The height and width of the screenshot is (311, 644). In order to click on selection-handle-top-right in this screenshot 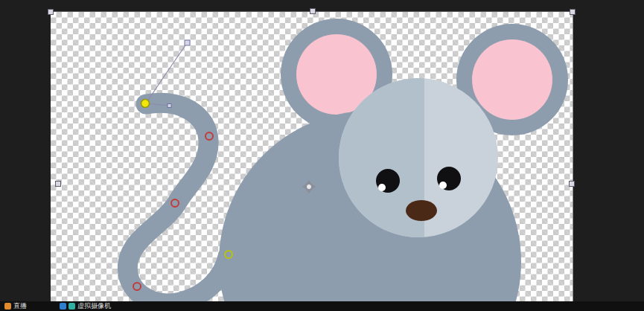, I will do `click(573, 12)`.